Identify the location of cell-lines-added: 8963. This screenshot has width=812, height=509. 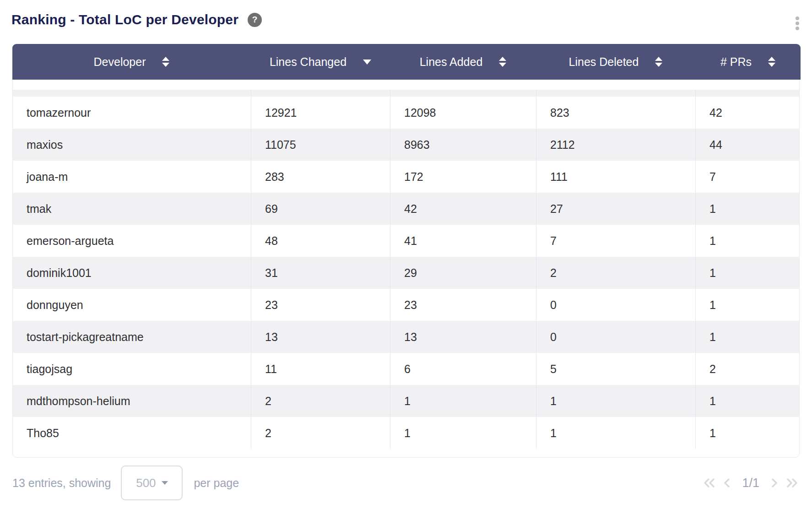
(463, 145).